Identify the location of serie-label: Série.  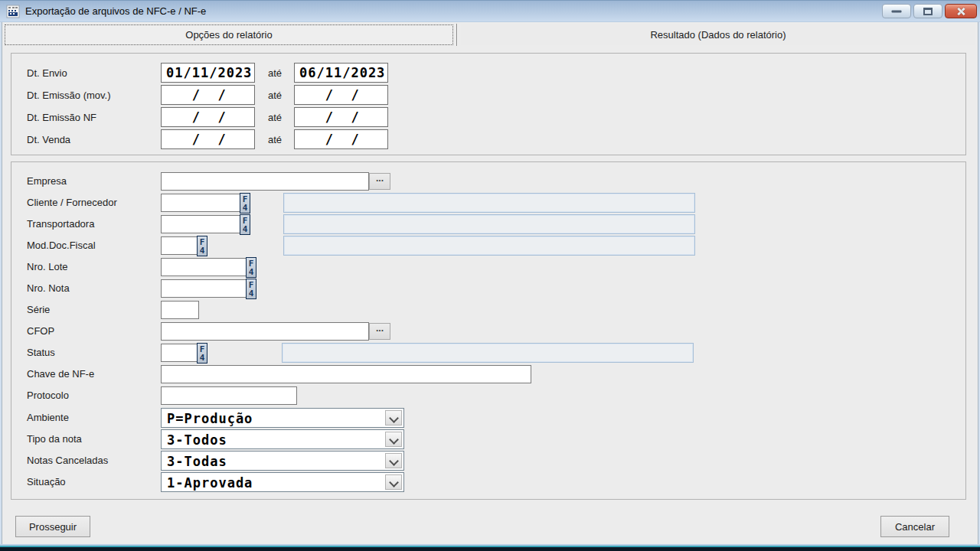
(38, 309).